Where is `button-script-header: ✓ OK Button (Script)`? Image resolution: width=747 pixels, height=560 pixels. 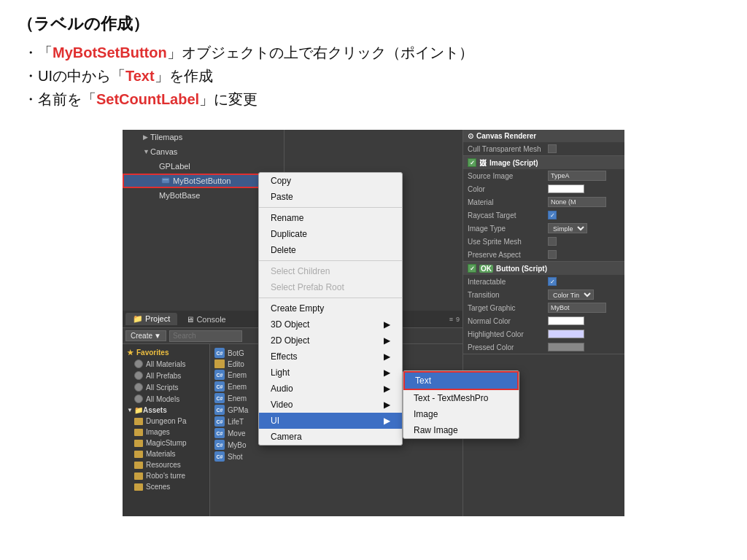 button-script-header: ✓ OK Button (Script) is located at coordinates (544, 268).